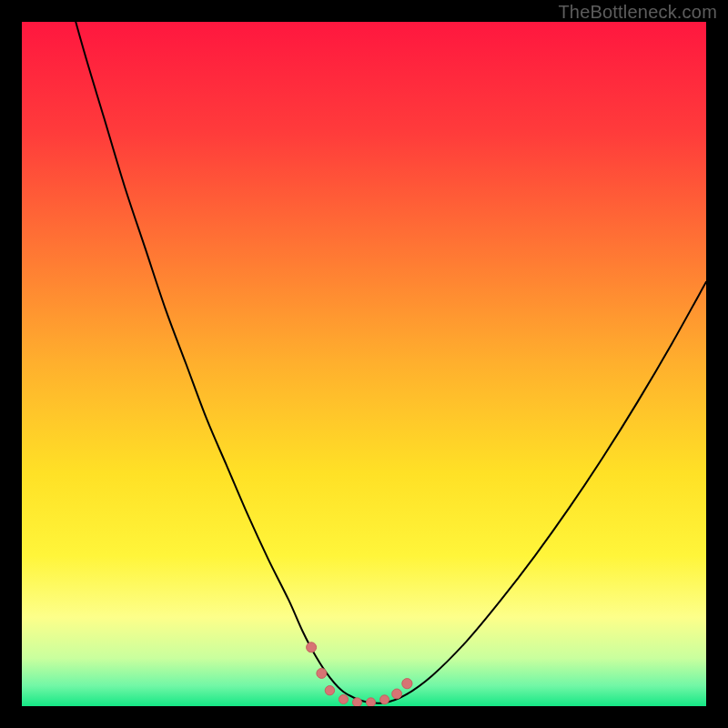 This screenshot has height=728, width=728. I want to click on watermark-text: TheBottleneck.com, so click(637, 13).